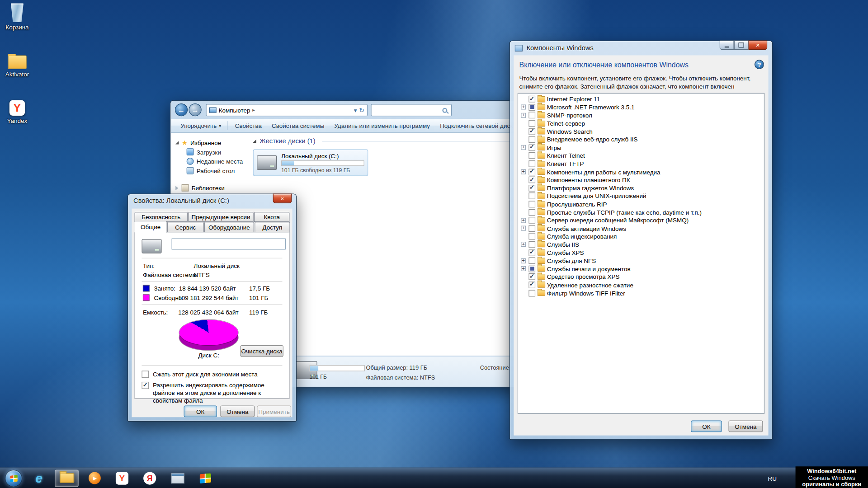 The width and height of the screenshot is (868, 488). Describe the element at coordinates (641, 148) in the screenshot. I see `component-item: +Игры` at that location.